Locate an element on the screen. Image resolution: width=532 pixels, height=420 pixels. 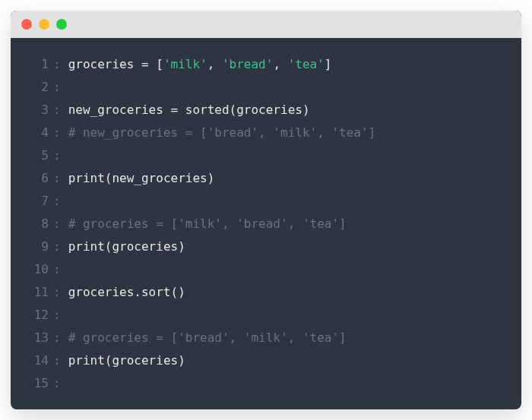
line-number: 3 is located at coordinates (30, 110).